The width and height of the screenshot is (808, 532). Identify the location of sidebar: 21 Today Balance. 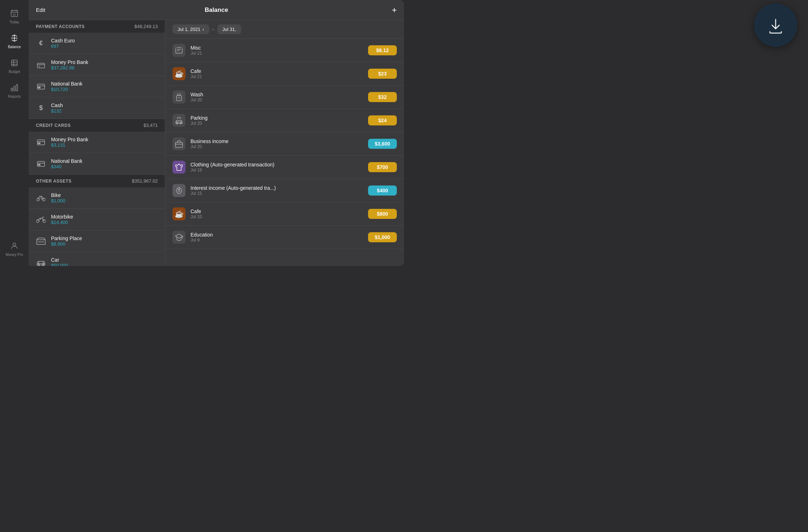
(14, 133).